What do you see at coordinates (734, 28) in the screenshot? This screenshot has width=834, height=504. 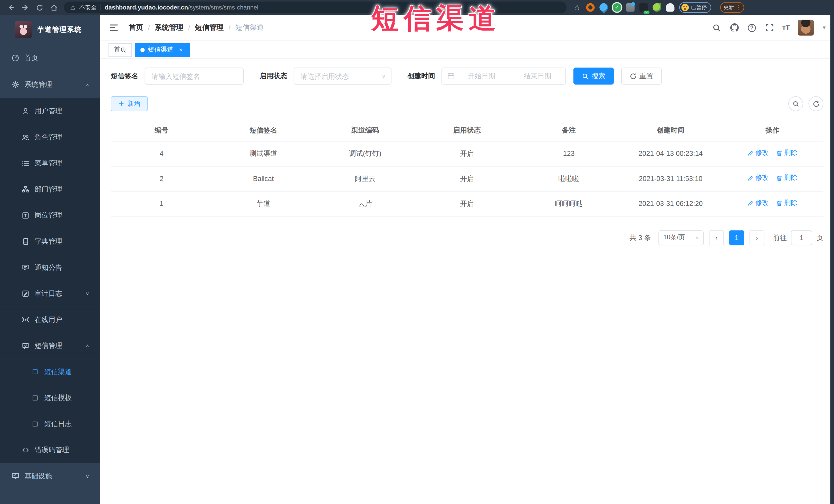 I see `github-icon` at bounding box center [734, 28].